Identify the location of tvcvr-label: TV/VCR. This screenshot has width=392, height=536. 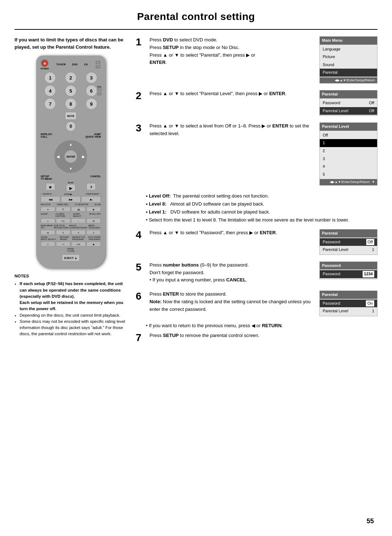
(61, 65).